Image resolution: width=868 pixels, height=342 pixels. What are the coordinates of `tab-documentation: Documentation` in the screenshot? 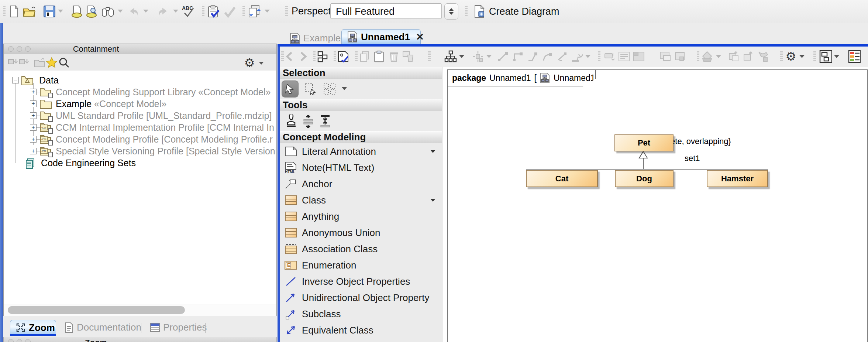 It's located at (99, 327).